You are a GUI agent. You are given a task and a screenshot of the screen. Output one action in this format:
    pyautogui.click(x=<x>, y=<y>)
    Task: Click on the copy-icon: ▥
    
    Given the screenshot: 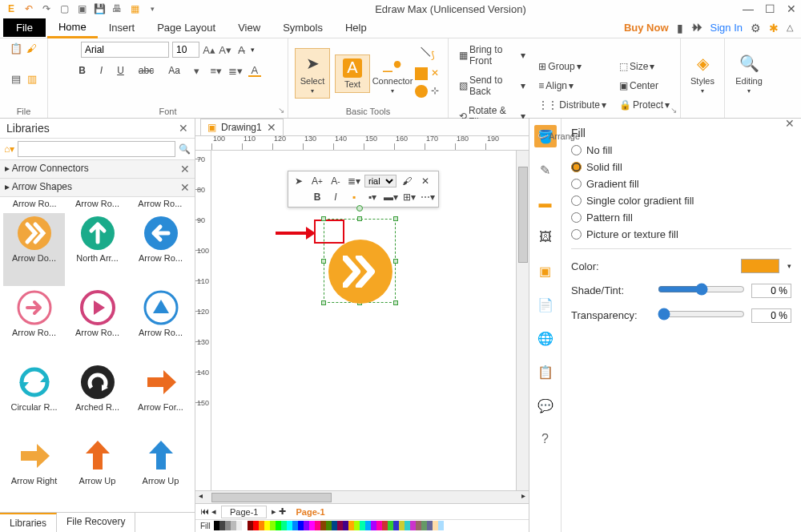 What is the action you would take?
    pyautogui.click(x=32, y=79)
    